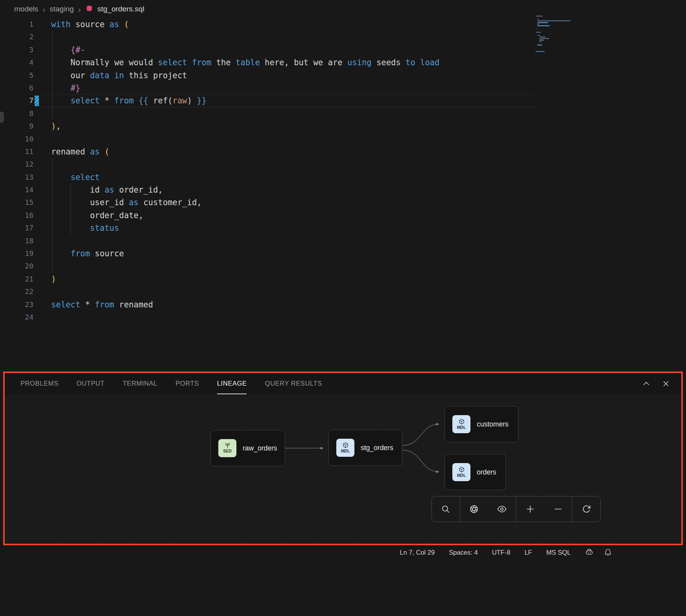 The width and height of the screenshot is (686, 616). What do you see at coordinates (172, 384) in the screenshot?
I see `panel-tabs: PROBLEMSOUTPUTTERMINALPORTSLINEAGEQUERY …` at bounding box center [172, 384].